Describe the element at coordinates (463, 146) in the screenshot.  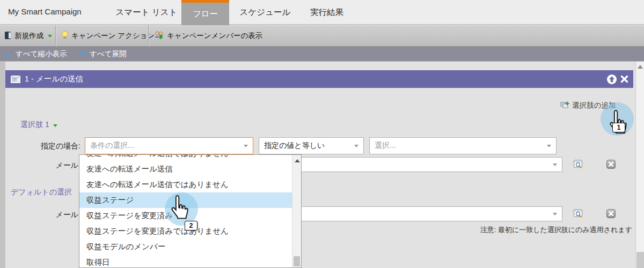
I see `value-combobox: 選択...` at that location.